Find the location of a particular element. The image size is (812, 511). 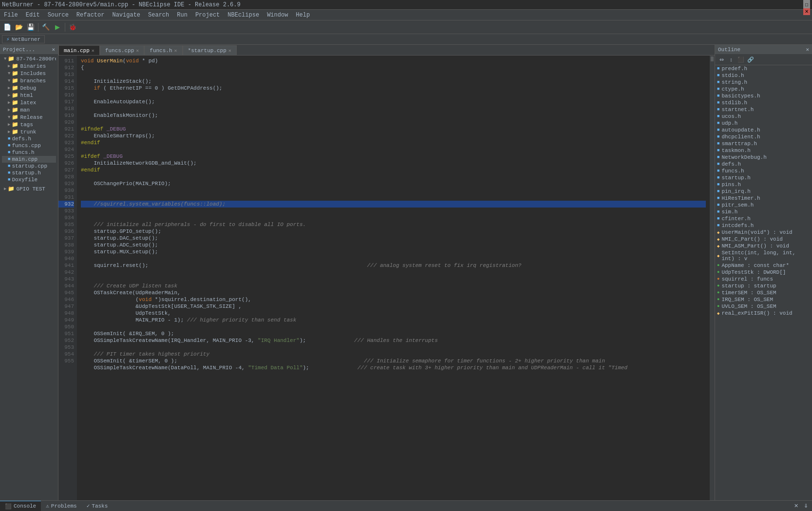

toolbar-run-button: ▶ is located at coordinates (57, 27).